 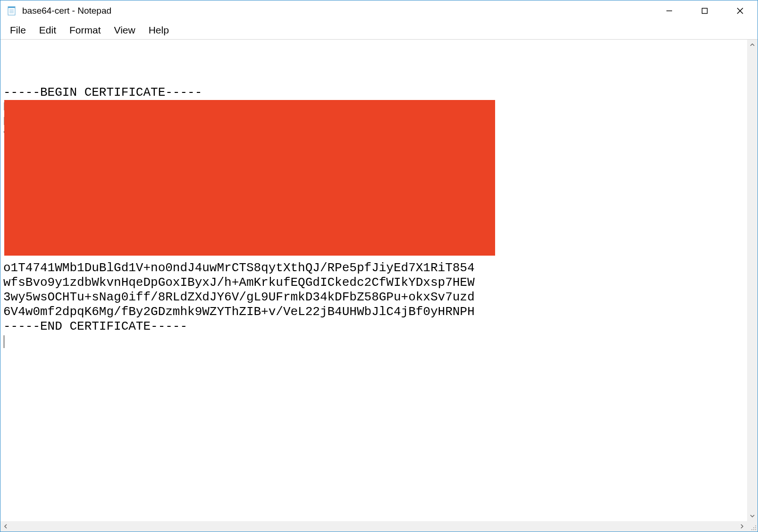 What do you see at coordinates (704, 11) in the screenshot?
I see `maximize-button` at bounding box center [704, 11].